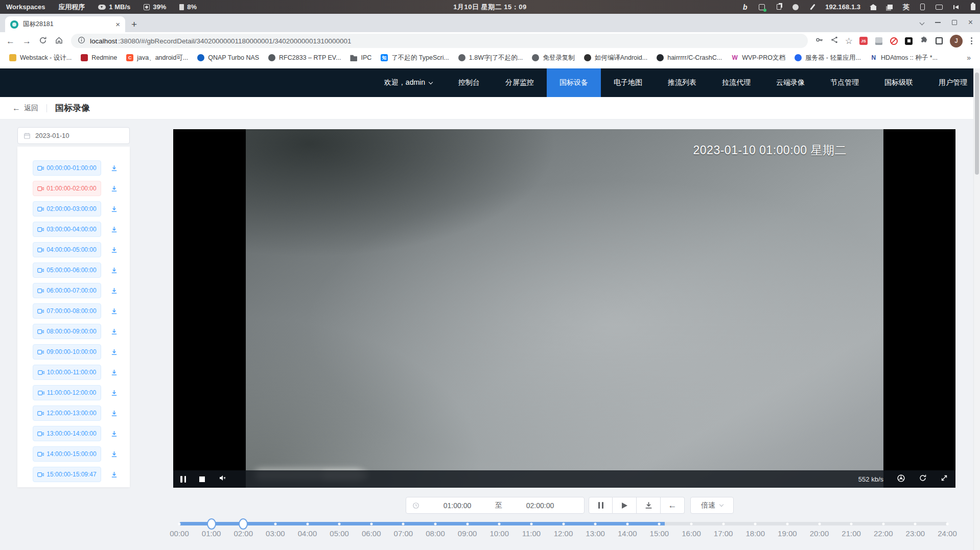 This screenshot has height=550, width=980. I want to click on profile-avatar: J, so click(956, 41).